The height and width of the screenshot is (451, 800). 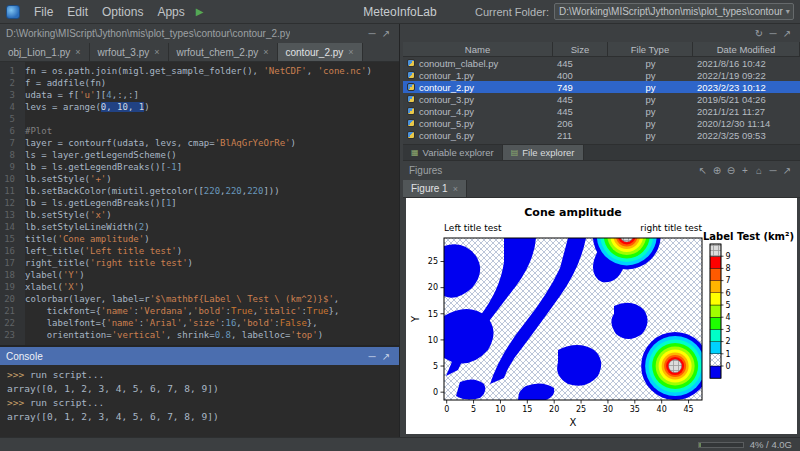 What do you see at coordinates (416, 319) in the screenshot?
I see `y-axis-label: Y` at bounding box center [416, 319].